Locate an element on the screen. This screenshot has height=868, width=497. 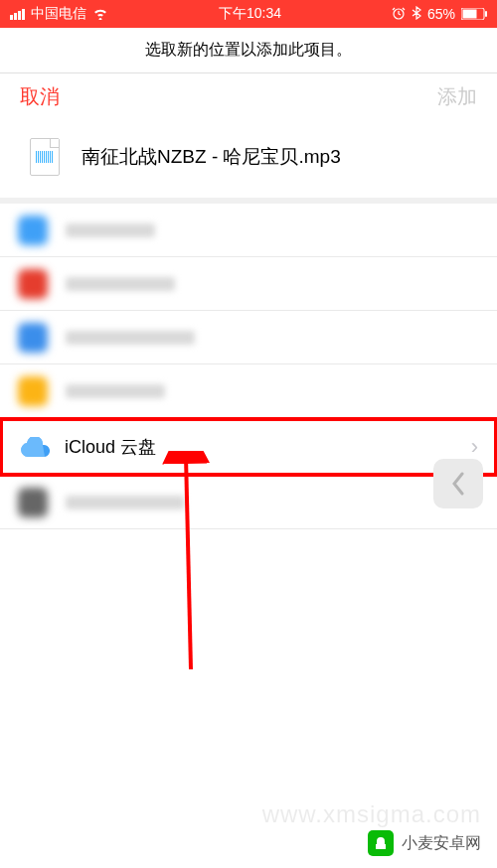
cloud-icon is located at coordinates (36, 447).